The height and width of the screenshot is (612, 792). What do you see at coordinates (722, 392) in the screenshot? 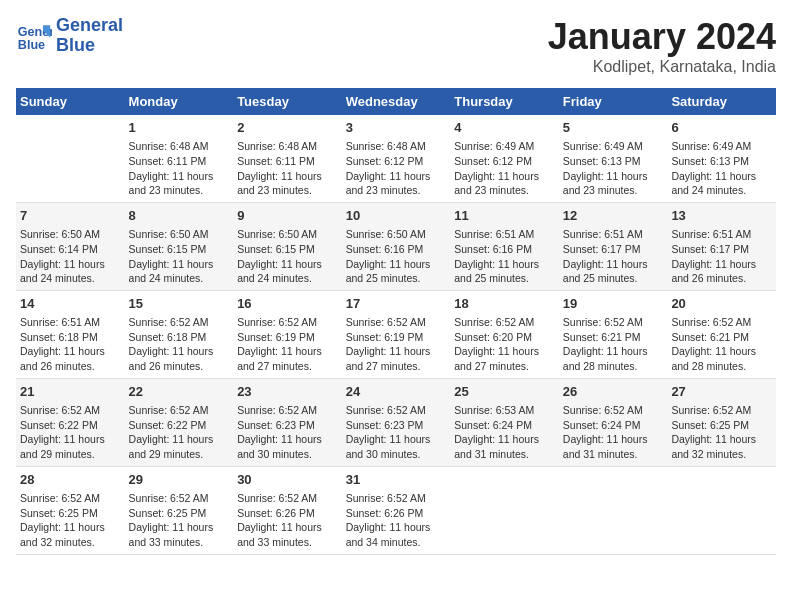
I see `day-number: 27` at bounding box center [722, 392].